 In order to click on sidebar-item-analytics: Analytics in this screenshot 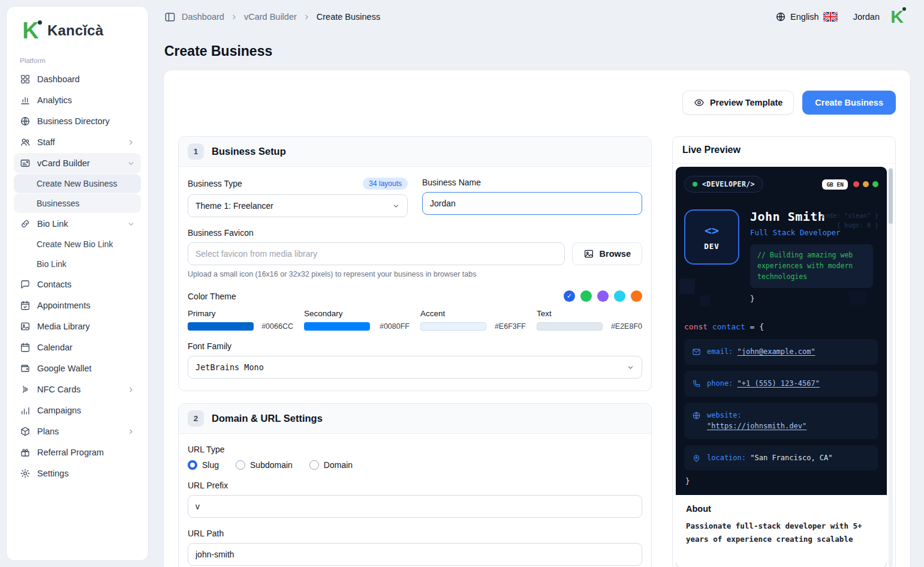, I will do `click(77, 100)`.